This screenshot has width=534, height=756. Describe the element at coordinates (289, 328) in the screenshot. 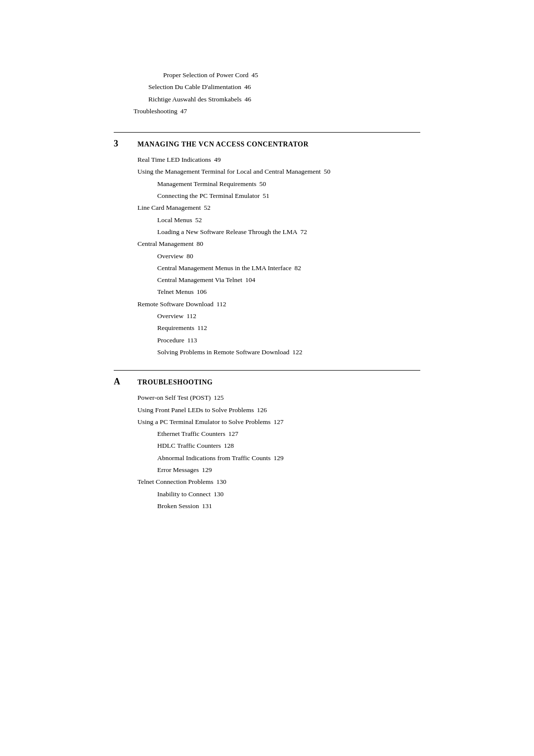

I see `toc-item: Requirements112` at that location.